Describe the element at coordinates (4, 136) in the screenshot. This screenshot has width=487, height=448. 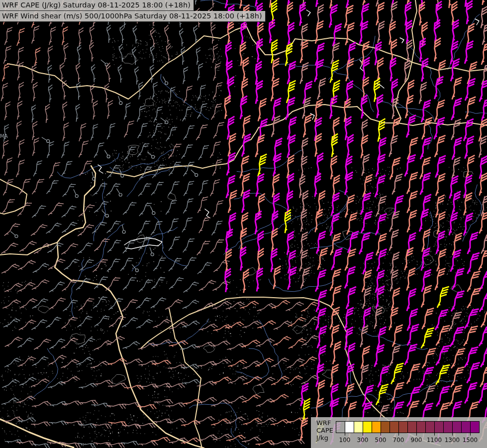
I see `edge-label: MA` at that location.